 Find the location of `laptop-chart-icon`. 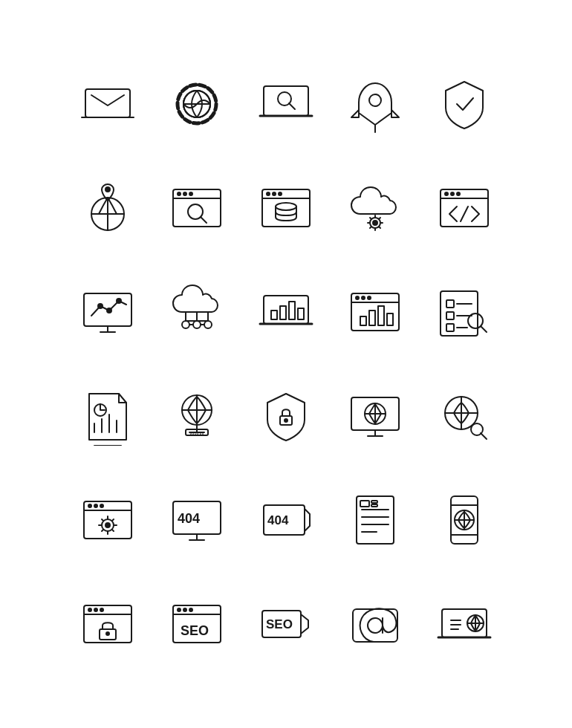

laptop-chart-icon is located at coordinates (286, 312).